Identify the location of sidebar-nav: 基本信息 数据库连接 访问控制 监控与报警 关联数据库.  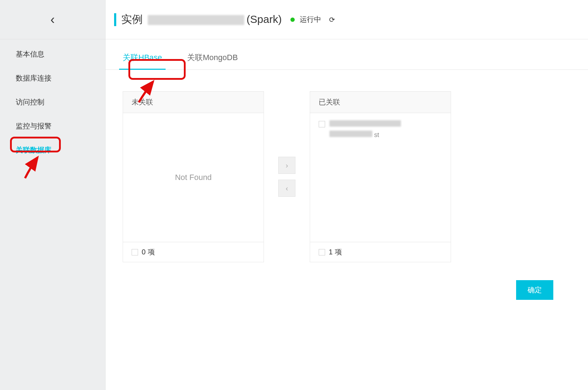
(53, 101).